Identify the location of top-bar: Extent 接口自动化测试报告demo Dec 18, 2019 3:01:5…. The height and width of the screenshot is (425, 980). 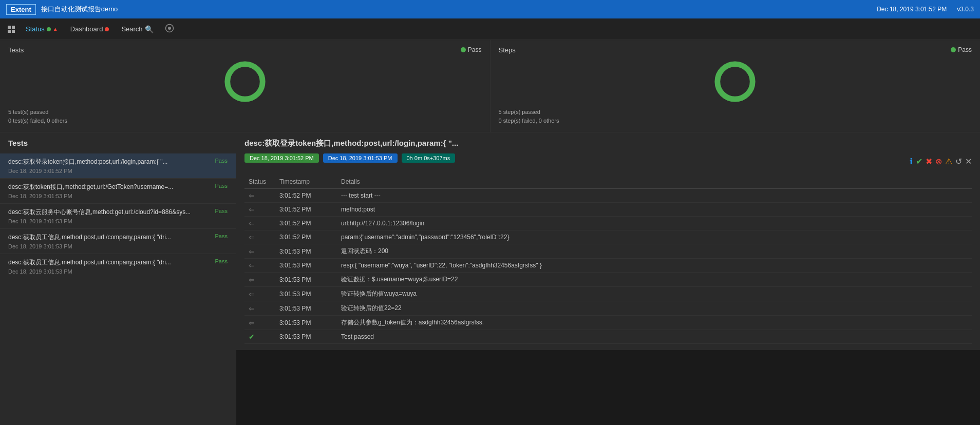
(490, 9).